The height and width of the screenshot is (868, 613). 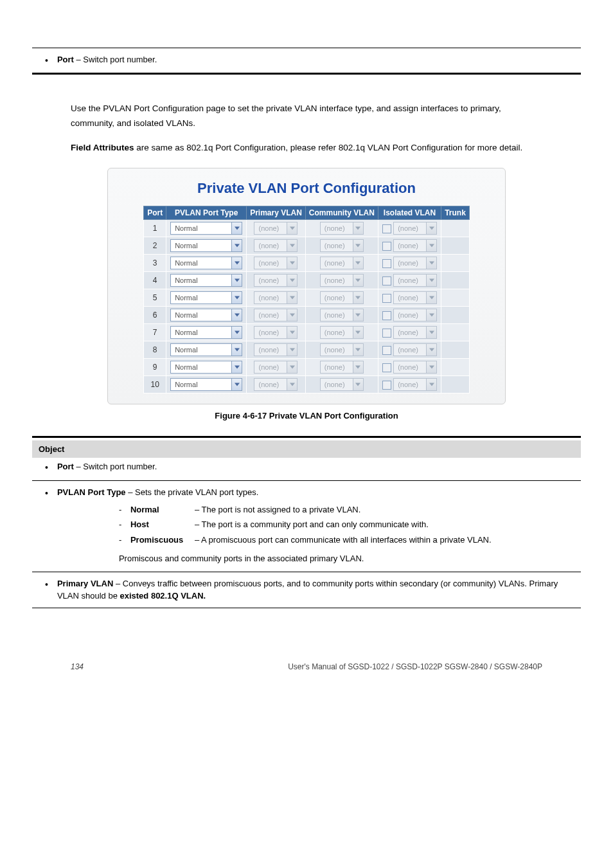 What do you see at coordinates (155, 315) in the screenshot?
I see `port-number: 6` at bounding box center [155, 315].